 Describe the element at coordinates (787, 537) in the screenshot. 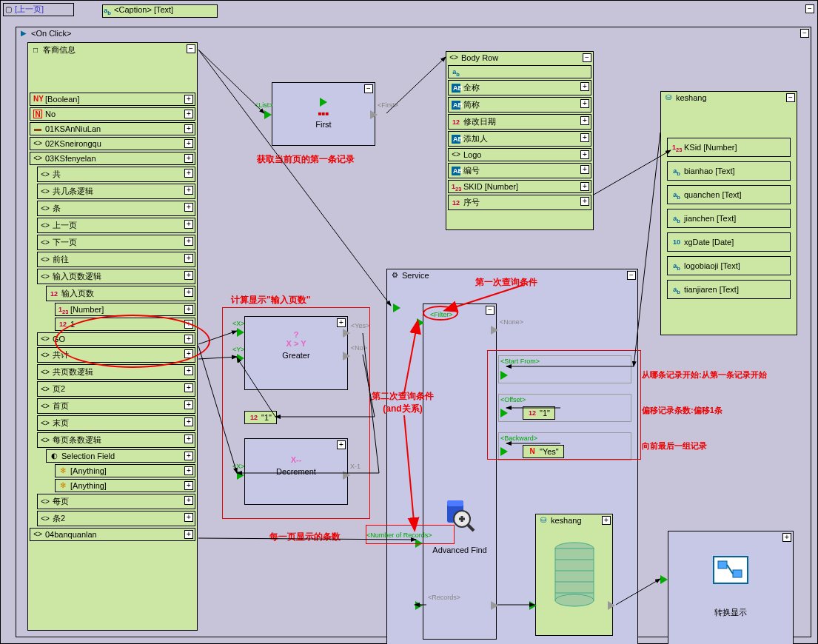

I see `convert-expand: +` at that location.